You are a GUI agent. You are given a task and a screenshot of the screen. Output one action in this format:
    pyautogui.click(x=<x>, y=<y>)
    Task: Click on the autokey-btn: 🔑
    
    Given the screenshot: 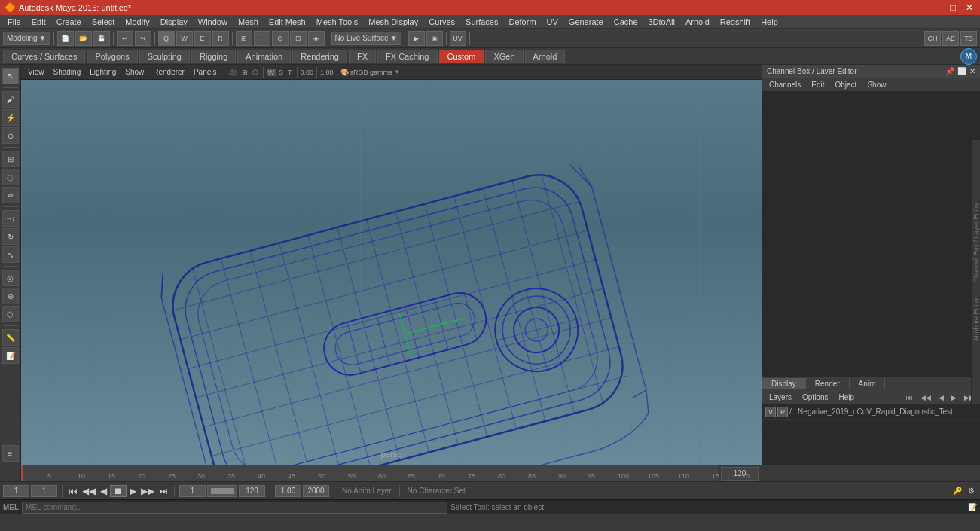 What is the action you would take?
    pyautogui.click(x=957, y=491)
    